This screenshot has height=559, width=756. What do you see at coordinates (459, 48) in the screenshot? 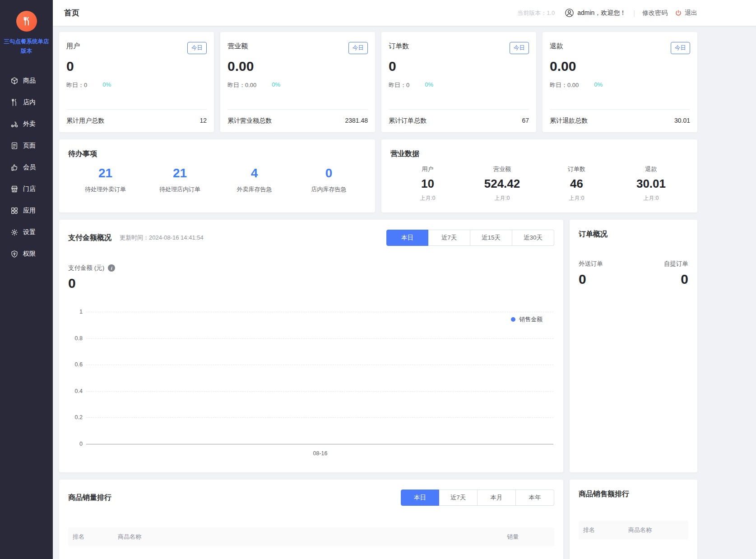
I see `stat-card-head: 订单数 今日` at bounding box center [459, 48].